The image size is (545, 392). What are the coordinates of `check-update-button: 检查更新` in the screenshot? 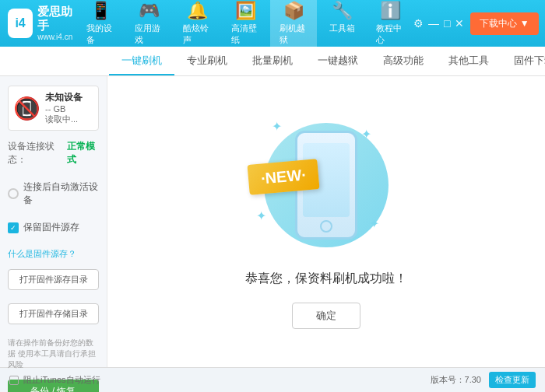 It's located at (512, 380).